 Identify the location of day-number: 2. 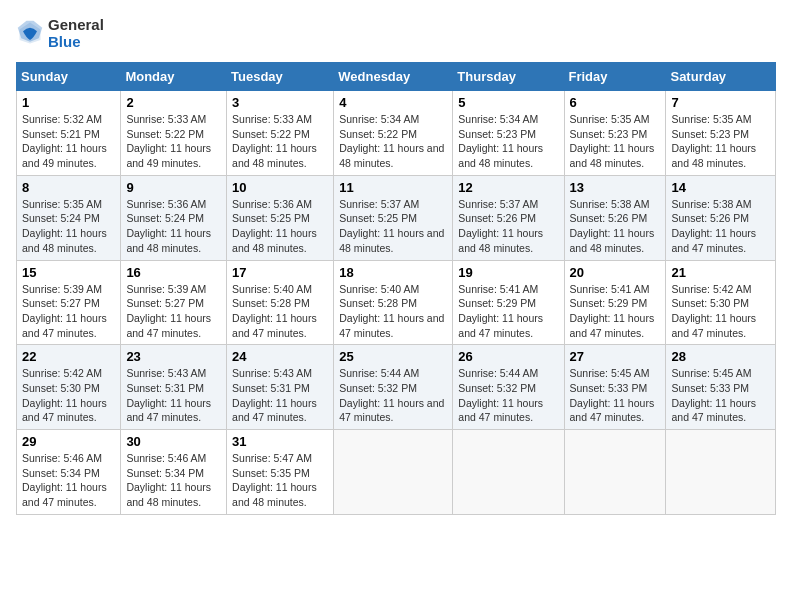
(174, 102).